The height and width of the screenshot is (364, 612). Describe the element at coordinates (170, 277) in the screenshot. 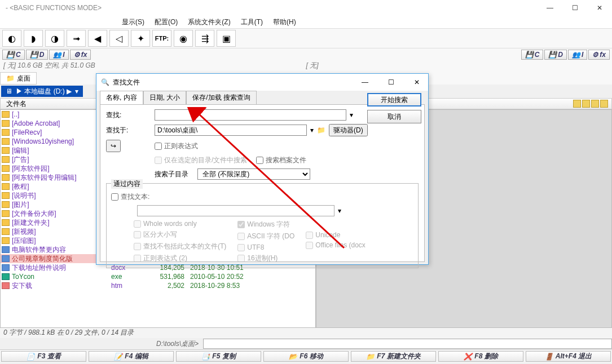

I see `file-size: 531,968` at that location.